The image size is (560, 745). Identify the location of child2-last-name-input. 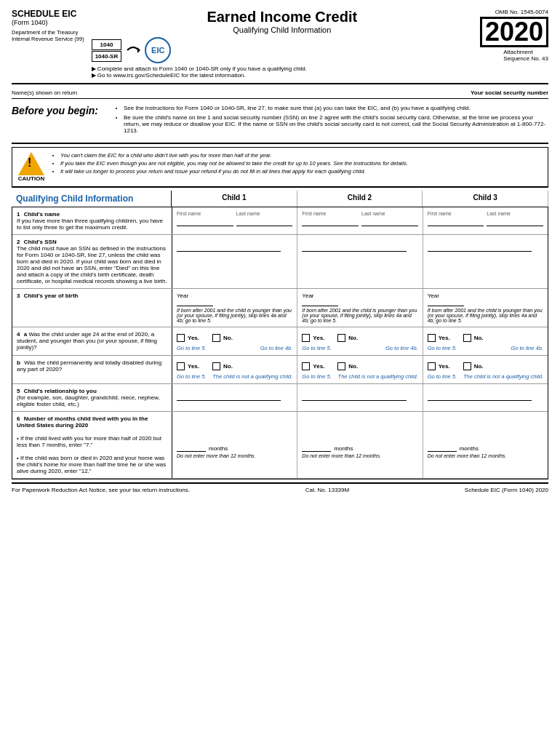
(390, 221).